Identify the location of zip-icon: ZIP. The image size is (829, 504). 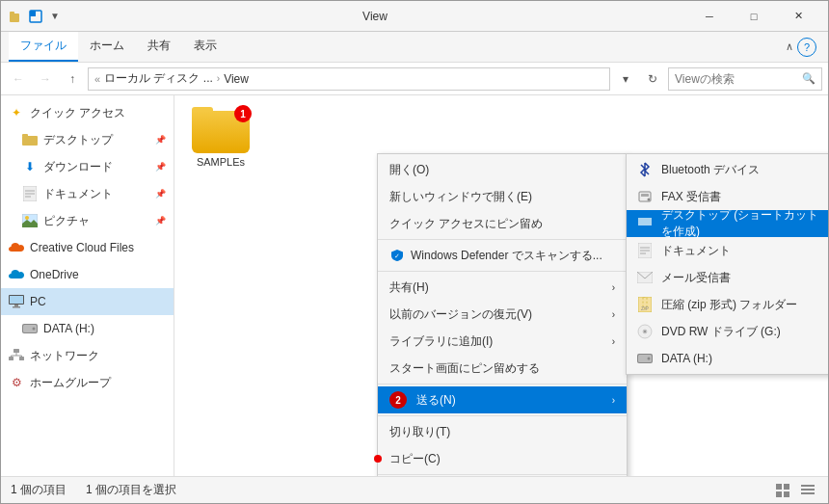
(645, 305).